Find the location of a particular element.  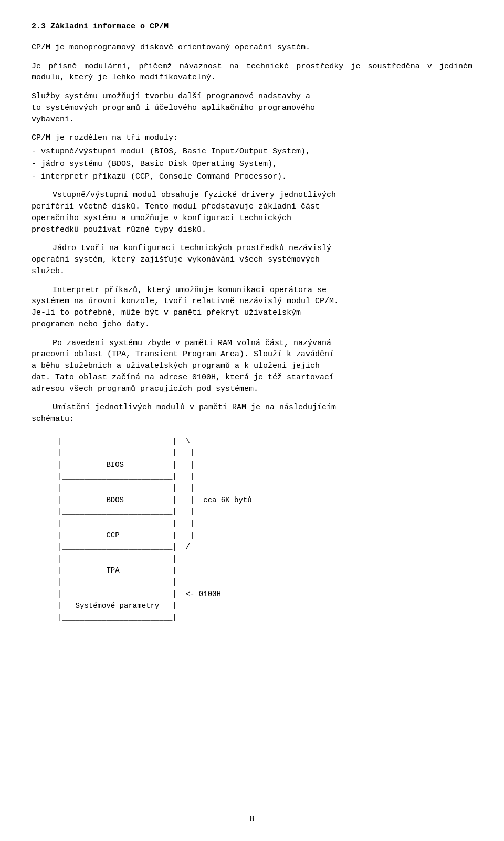

page-number-text: 8 is located at coordinates (252, 819).